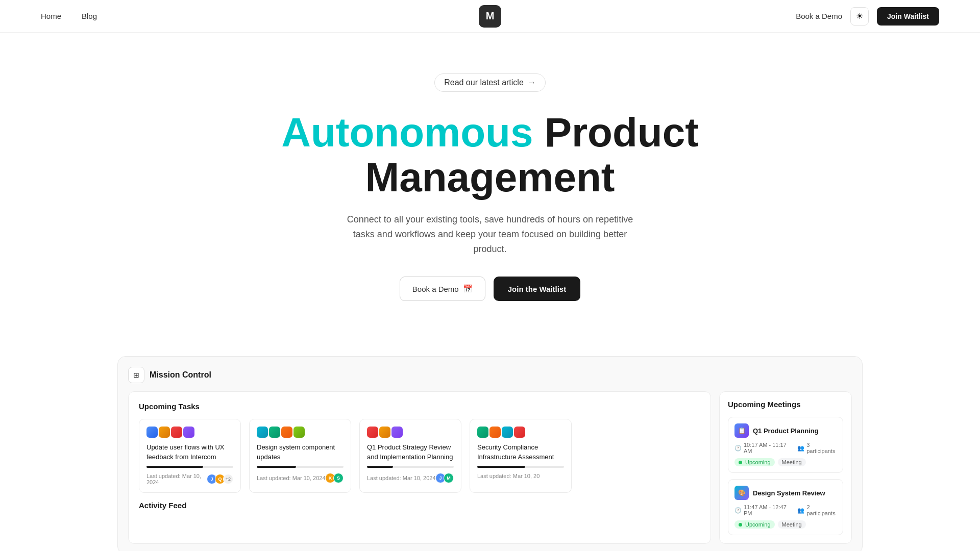  I want to click on meeting-icon: 🎨, so click(742, 493).